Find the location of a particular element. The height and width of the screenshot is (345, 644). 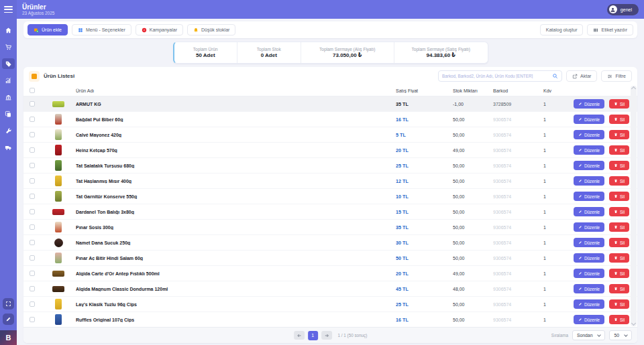

product-name: ARMUT KG is located at coordinates (236, 105).